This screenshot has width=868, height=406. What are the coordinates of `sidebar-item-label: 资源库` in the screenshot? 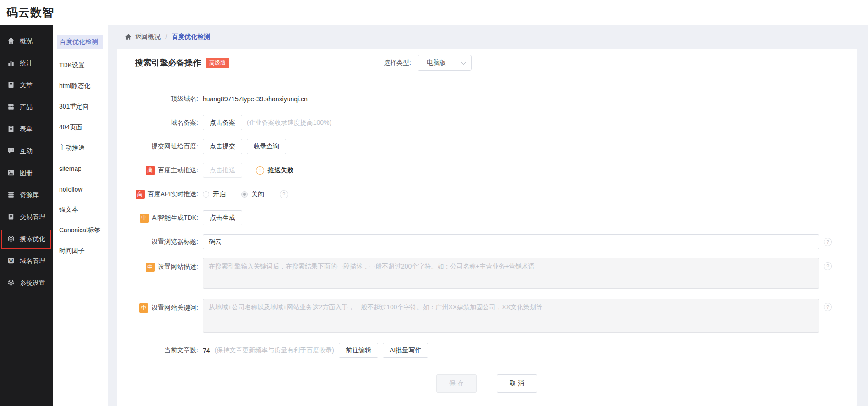 It's located at (29, 195).